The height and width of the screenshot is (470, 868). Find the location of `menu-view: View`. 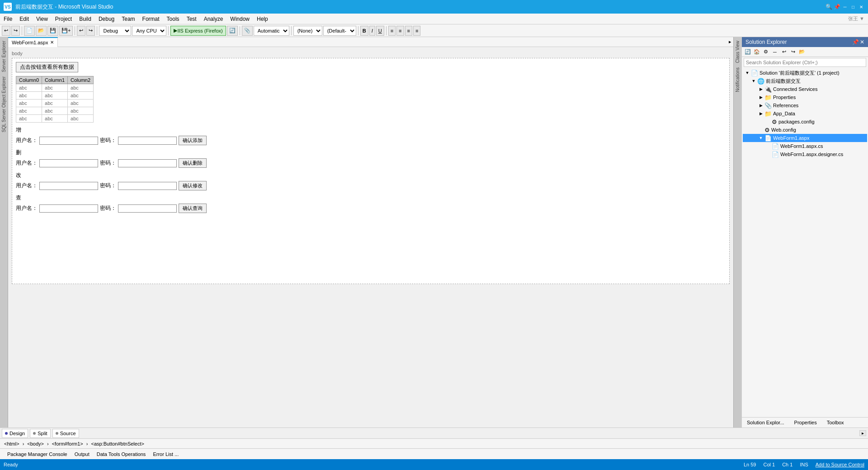

menu-view: View is located at coordinates (42, 19).